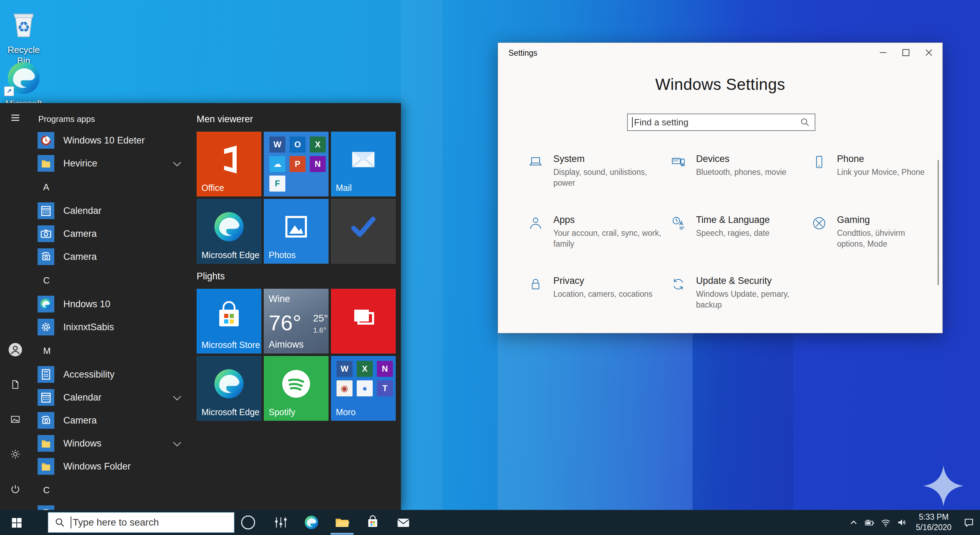 This screenshot has height=535, width=980. What do you see at coordinates (80, 420) in the screenshot?
I see `app-label: Camera` at bounding box center [80, 420].